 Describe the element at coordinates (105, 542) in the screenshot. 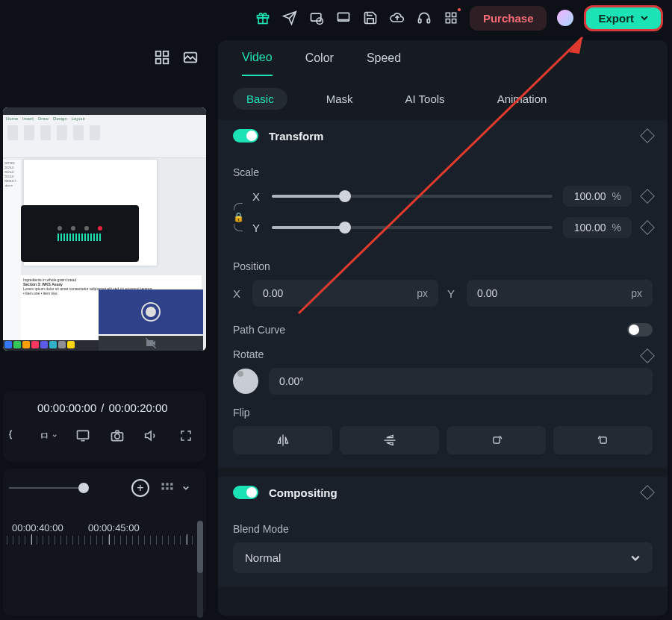

I see `timeline-panel: + 00:00:40:00 00:00:45:00` at that location.